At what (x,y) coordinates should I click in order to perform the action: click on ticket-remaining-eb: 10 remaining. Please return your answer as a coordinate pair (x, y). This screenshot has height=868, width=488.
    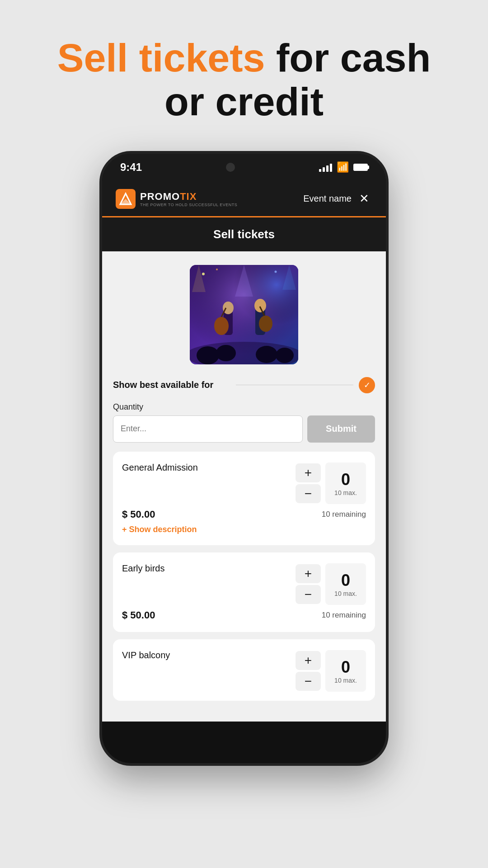
    Looking at the image, I should click on (344, 615).